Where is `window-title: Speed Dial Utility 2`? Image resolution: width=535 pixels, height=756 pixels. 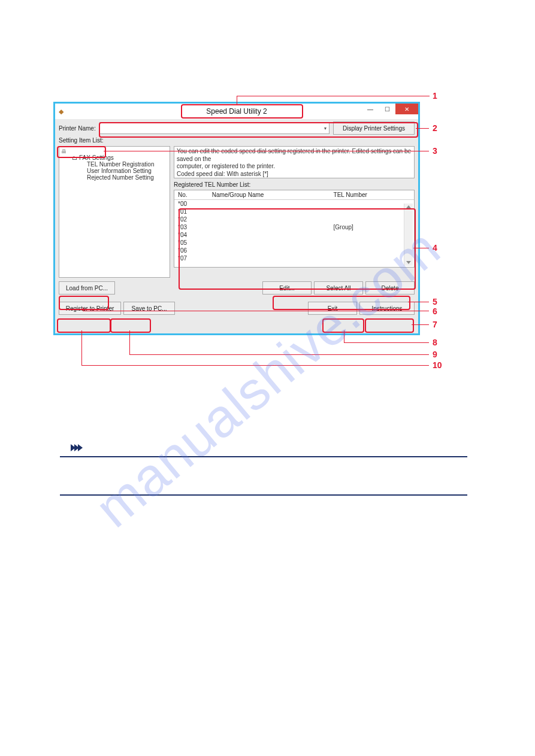 window-title: Speed Dial Utility 2 is located at coordinates (236, 111).